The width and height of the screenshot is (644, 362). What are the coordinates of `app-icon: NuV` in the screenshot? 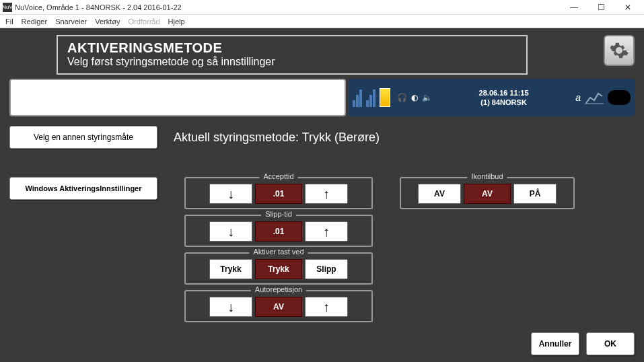 It's located at (7, 7).